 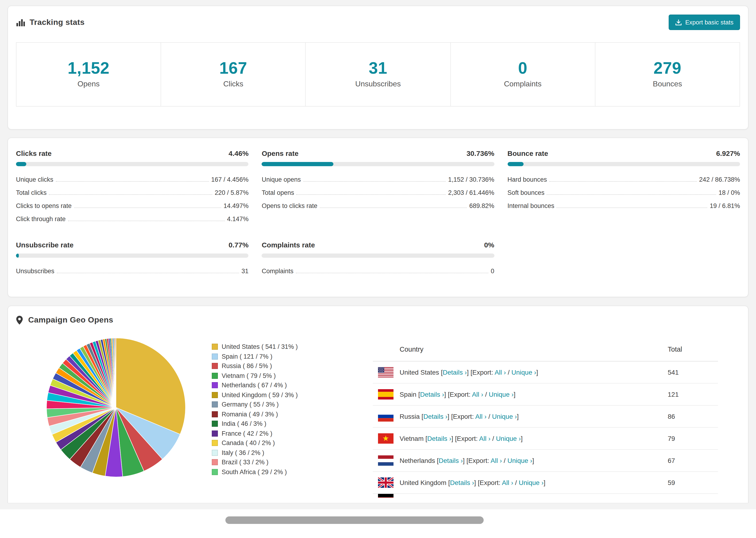 I want to click on export-button-label: Export basic stats, so click(x=710, y=23).